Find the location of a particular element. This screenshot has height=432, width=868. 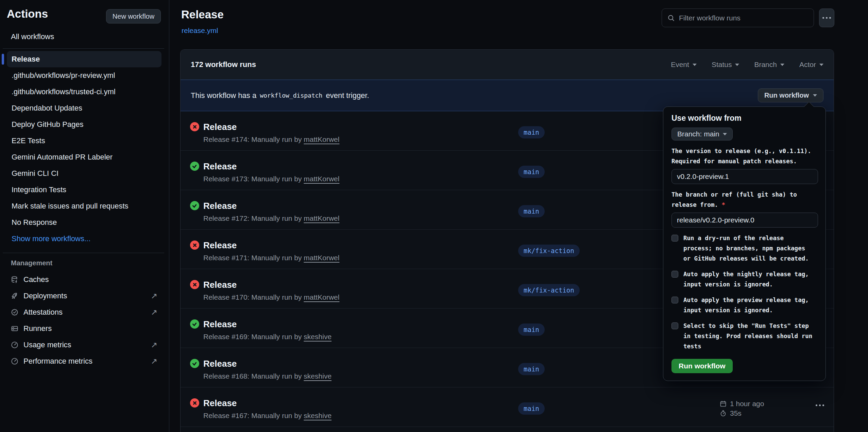

run-kebab-button is located at coordinates (820, 405).